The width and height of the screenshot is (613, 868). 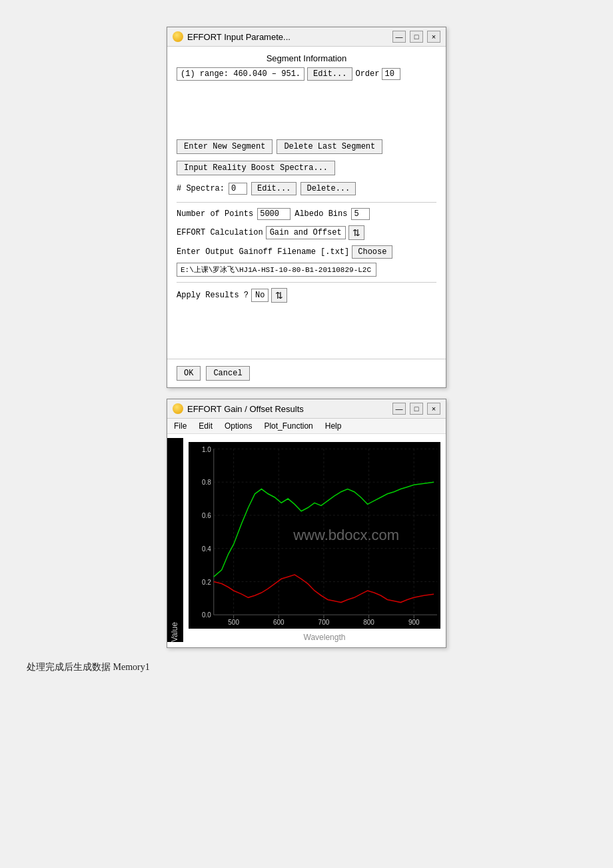 What do you see at coordinates (328, 189) in the screenshot?
I see `delete-spectra-btn: Delete...` at bounding box center [328, 189].